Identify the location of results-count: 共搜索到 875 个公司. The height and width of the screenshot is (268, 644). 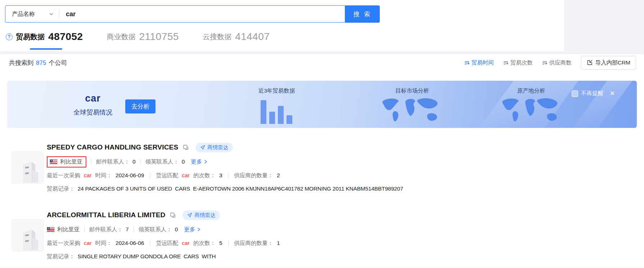
(38, 63).